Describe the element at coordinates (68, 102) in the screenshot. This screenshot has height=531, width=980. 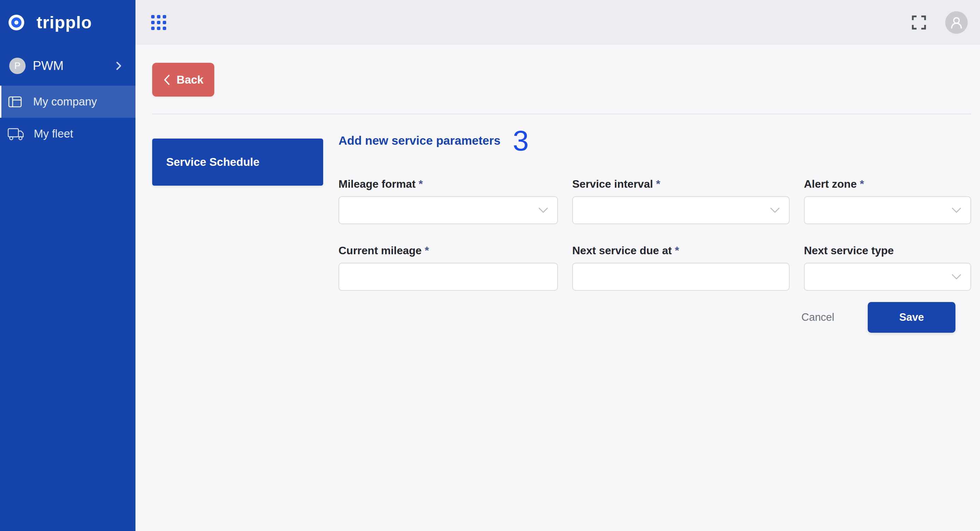
I see `sidebar-item-my-company: My company` at that location.